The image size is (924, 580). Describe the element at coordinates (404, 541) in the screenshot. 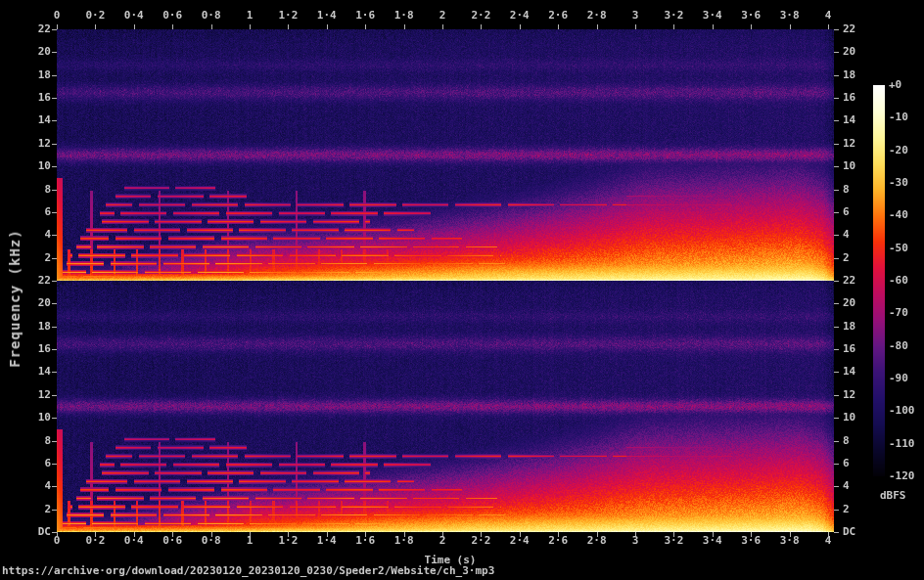

I see `time-tick-label-bottom: 1·8` at that location.